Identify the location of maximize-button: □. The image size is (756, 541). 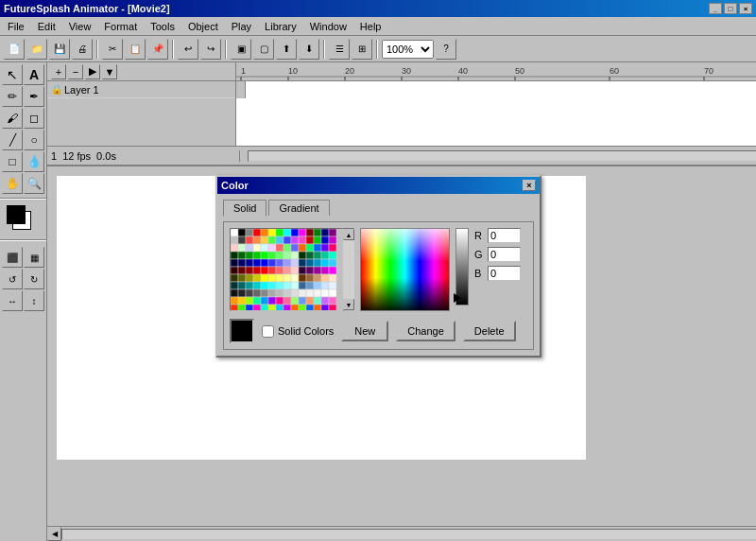
(730, 9).